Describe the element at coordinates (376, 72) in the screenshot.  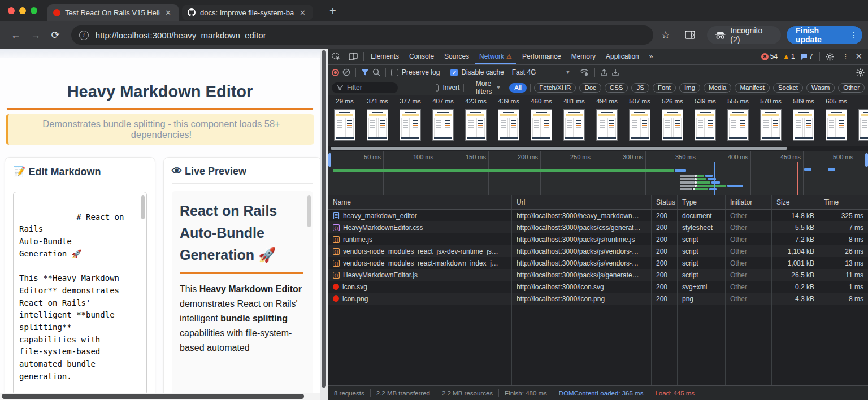
I see `search-icon` at that location.